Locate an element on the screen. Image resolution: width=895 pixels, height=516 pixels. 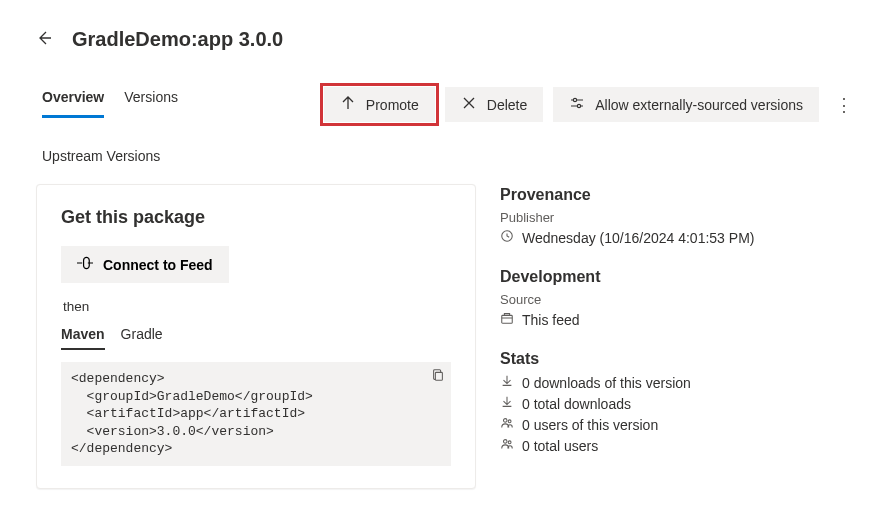
tab-gradle: Gradle is located at coordinates (142, 338).